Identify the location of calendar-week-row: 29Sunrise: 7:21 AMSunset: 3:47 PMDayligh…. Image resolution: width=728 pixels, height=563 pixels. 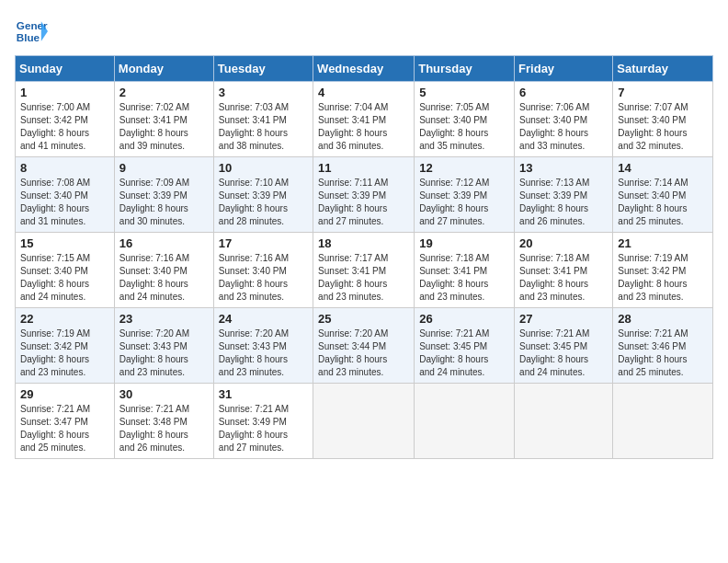
(364, 421).